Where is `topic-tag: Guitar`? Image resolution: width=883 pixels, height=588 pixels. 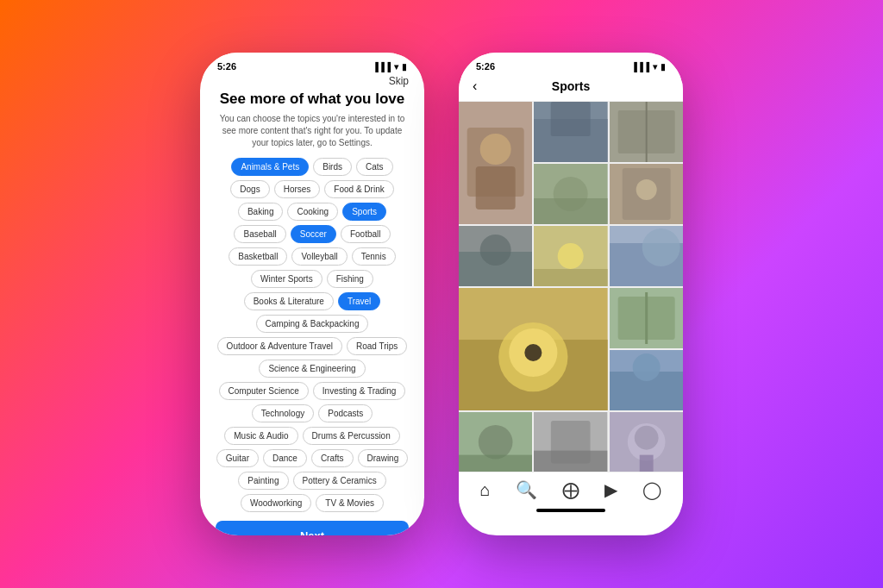
topic-tag: Guitar is located at coordinates (238, 459).